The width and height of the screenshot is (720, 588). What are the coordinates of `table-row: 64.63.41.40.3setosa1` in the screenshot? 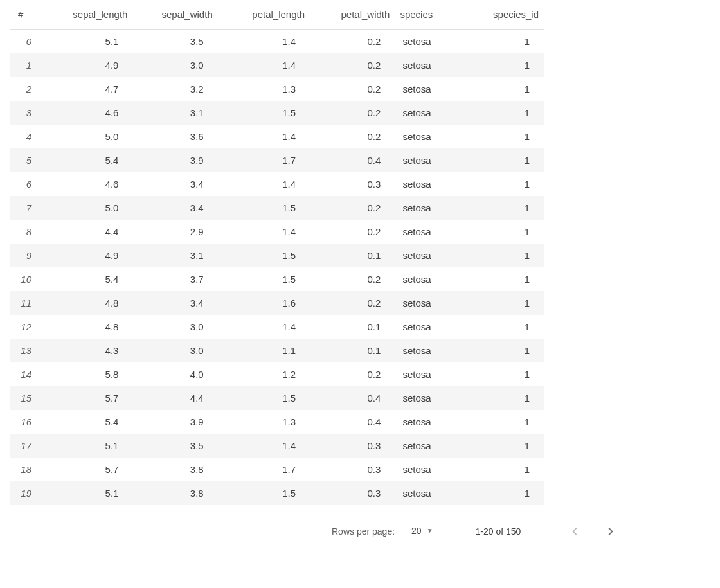 It's located at (277, 184).